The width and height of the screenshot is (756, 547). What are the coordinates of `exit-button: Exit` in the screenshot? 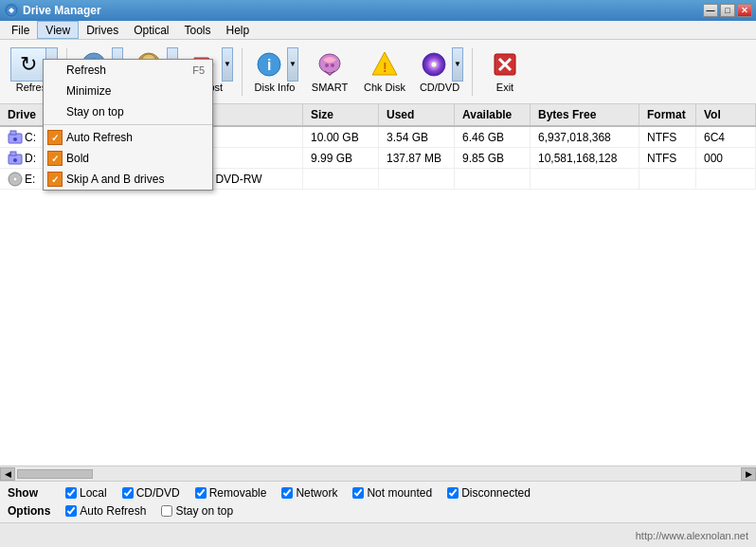 It's located at (505, 72).